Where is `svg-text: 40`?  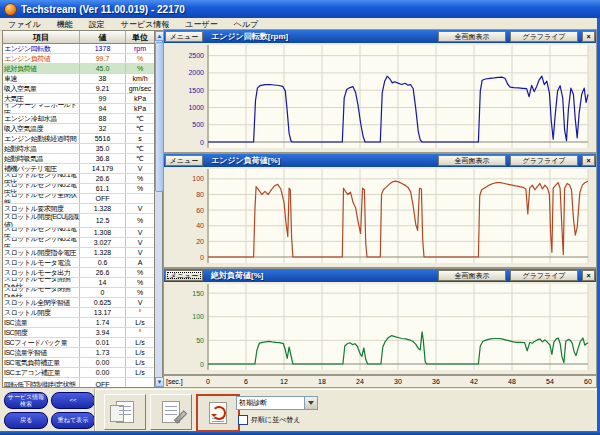 svg-text: 40 is located at coordinates (200, 226).